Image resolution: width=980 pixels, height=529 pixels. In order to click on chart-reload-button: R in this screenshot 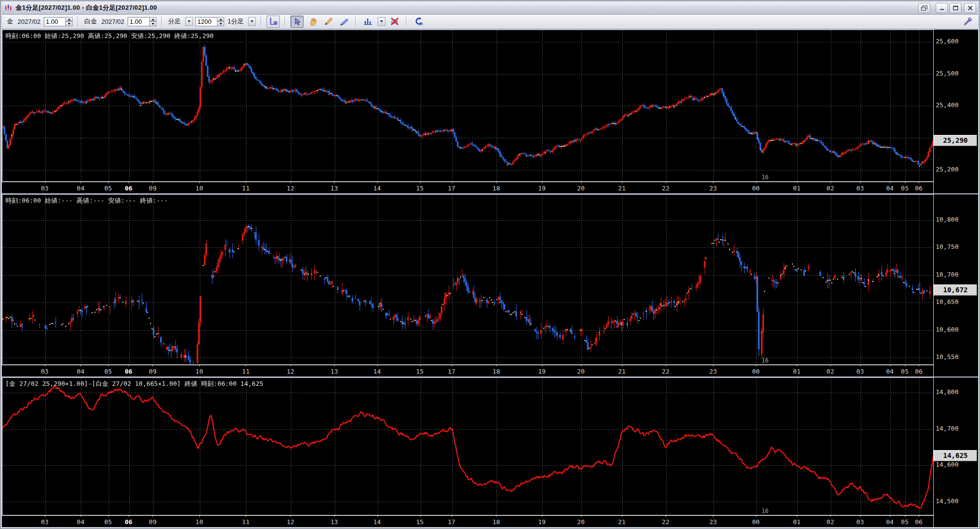, I will do `click(418, 21)`.